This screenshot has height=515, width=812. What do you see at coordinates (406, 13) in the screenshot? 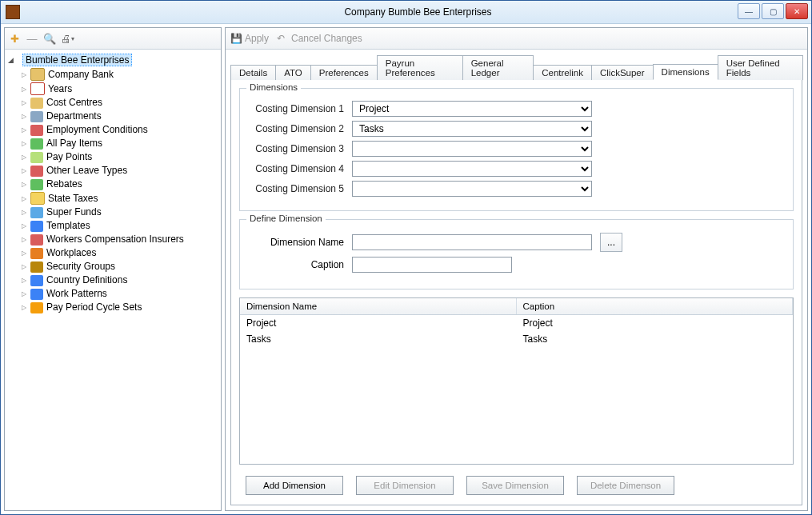
I see `titlebar: Company Bumble Bee Enterprises — ▢ ✕` at bounding box center [406, 13].